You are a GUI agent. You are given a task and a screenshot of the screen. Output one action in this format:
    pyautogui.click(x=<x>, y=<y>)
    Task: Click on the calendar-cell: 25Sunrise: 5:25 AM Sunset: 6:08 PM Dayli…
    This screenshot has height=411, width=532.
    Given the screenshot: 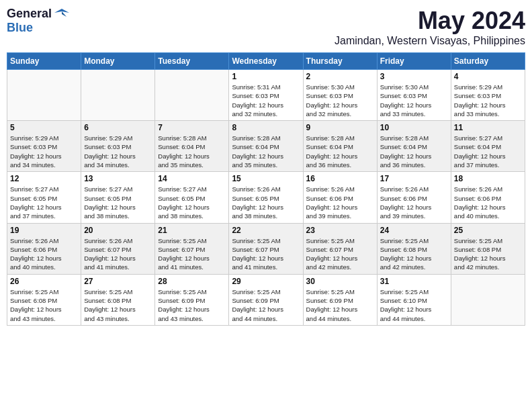 What is the action you would take?
    pyautogui.click(x=488, y=248)
    